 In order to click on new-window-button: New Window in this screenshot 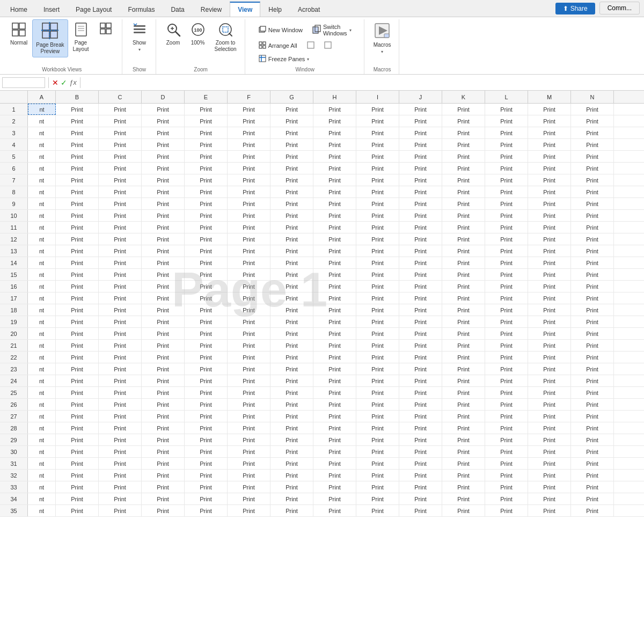, I will do `click(281, 30)`.